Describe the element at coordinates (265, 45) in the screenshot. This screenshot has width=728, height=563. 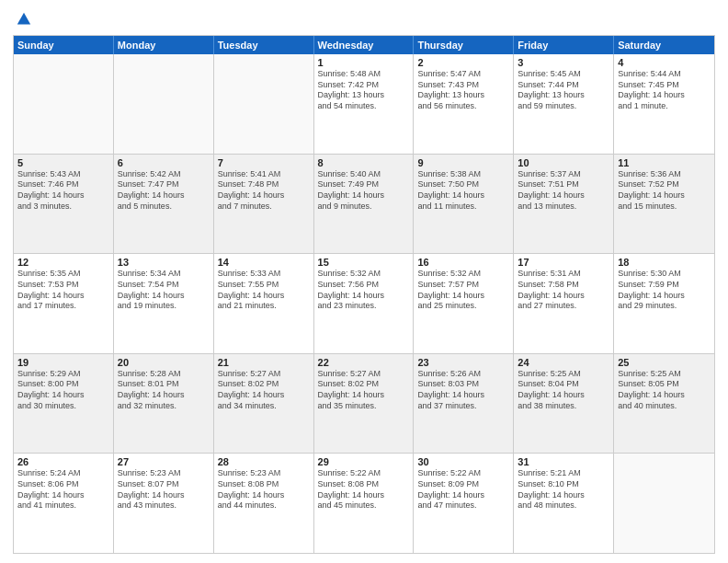
I see `weekday-header: Tuesday` at that location.